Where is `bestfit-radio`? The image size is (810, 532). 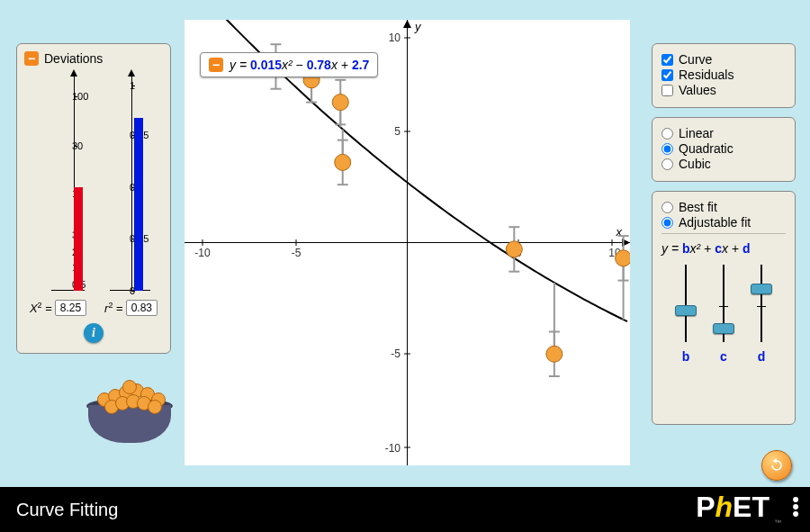 bestfit-radio is located at coordinates (668, 207).